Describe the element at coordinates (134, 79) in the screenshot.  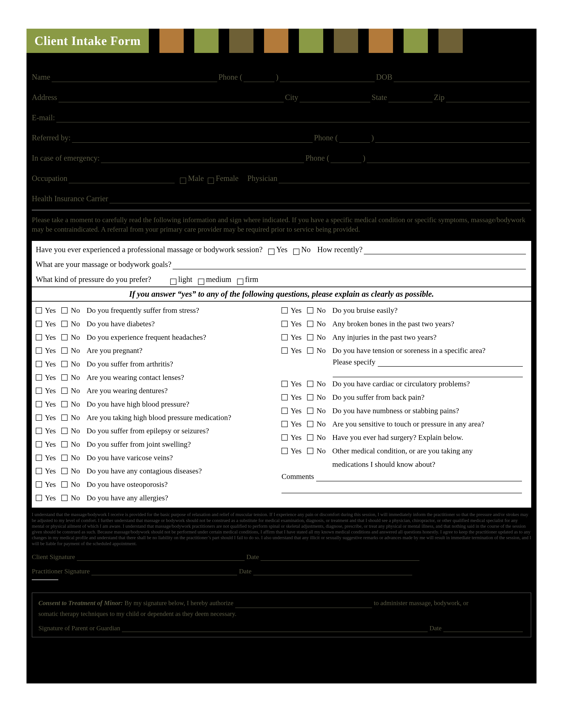
I see `input-name` at that location.